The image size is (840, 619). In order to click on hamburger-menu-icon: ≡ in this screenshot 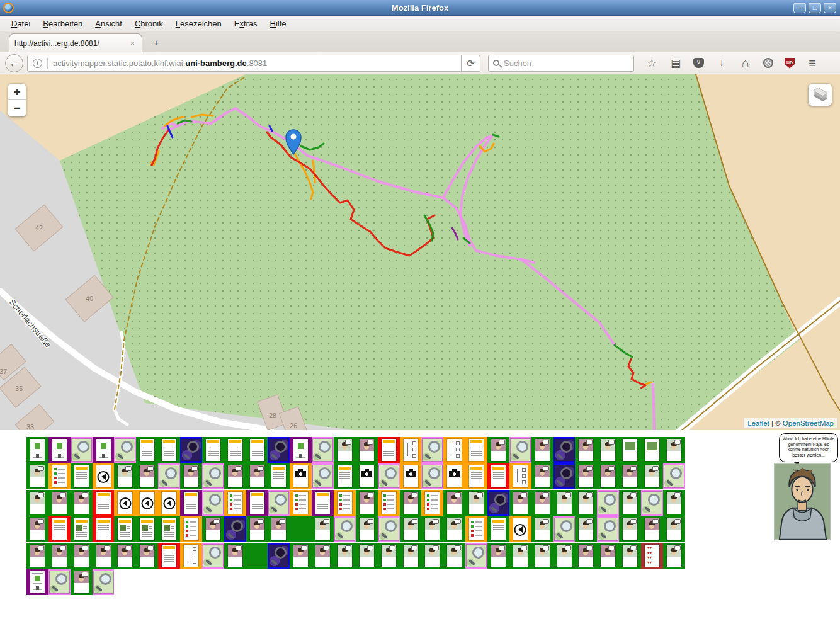, I will do `click(812, 63)`.